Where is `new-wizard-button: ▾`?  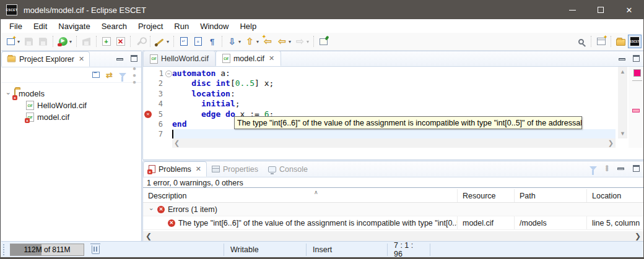 new-wizard-button: ▾ is located at coordinates (12, 41).